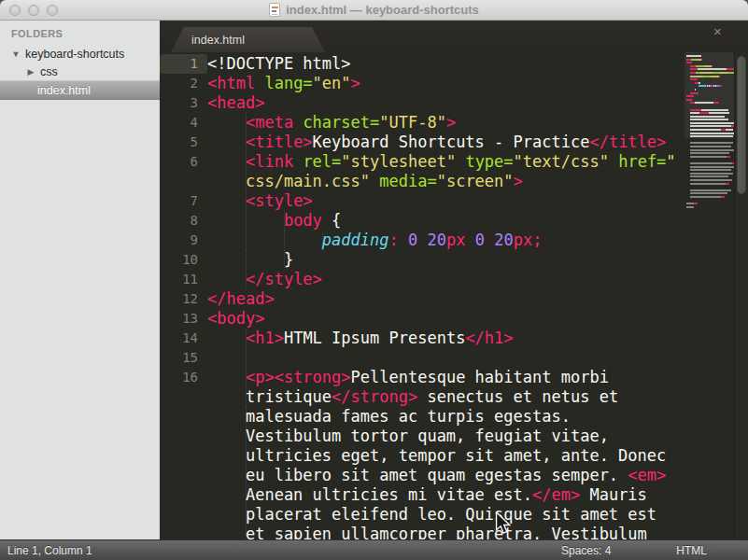 This screenshot has width=748, height=560. Describe the element at coordinates (454, 515) in the screenshot. I see `code-line: placerat eleifend leo. Quisque sit amet …` at that location.